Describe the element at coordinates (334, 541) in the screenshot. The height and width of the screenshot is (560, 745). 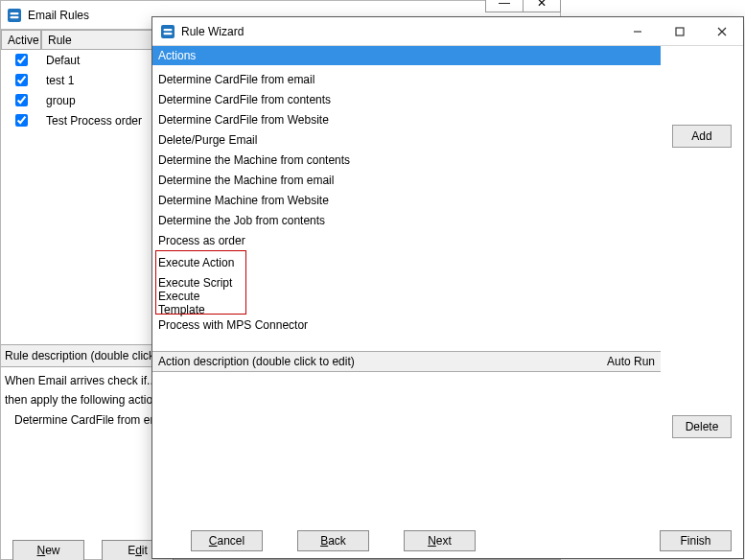
I see `back-button: Back` at that location.